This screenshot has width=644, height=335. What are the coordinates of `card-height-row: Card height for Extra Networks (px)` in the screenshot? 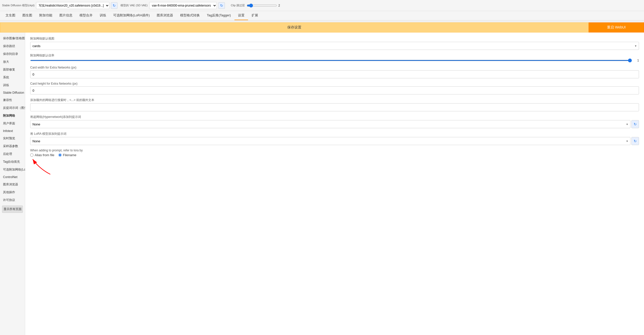 It's located at (335, 88).